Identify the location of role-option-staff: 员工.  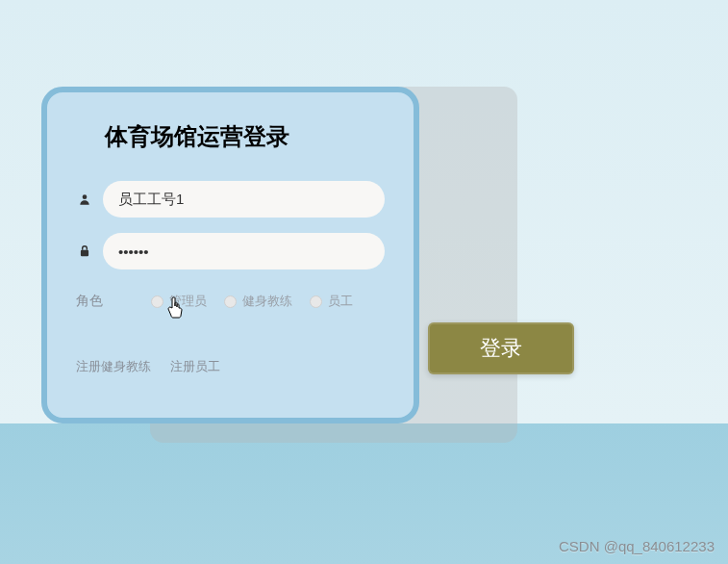
(331, 301).